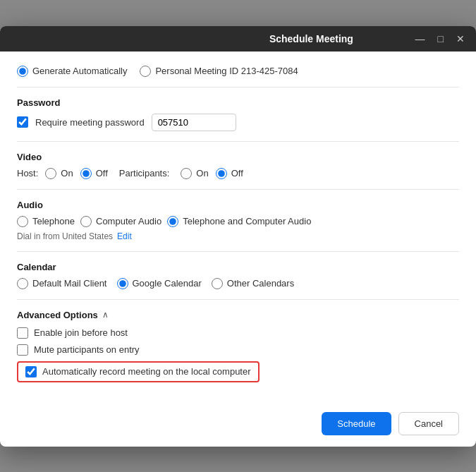 The width and height of the screenshot is (476, 472). I want to click on other-calendars-label: Other Calendars, so click(261, 284).